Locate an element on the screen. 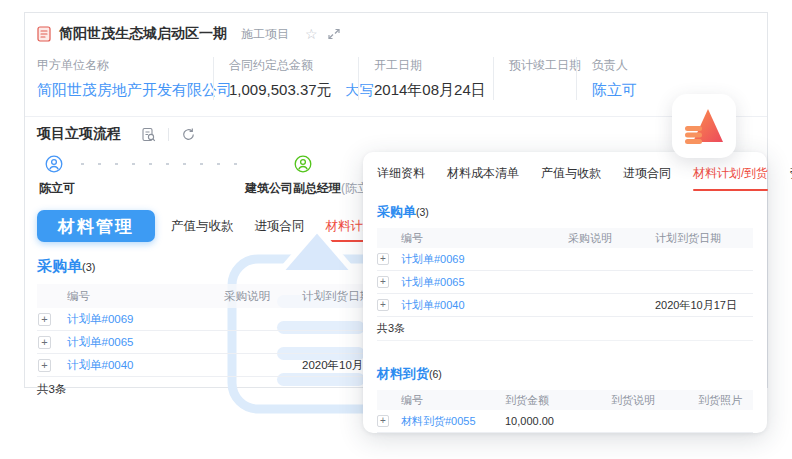 The image size is (792, 459). popup-purchase-title: 采购单(3) is located at coordinates (565, 212).